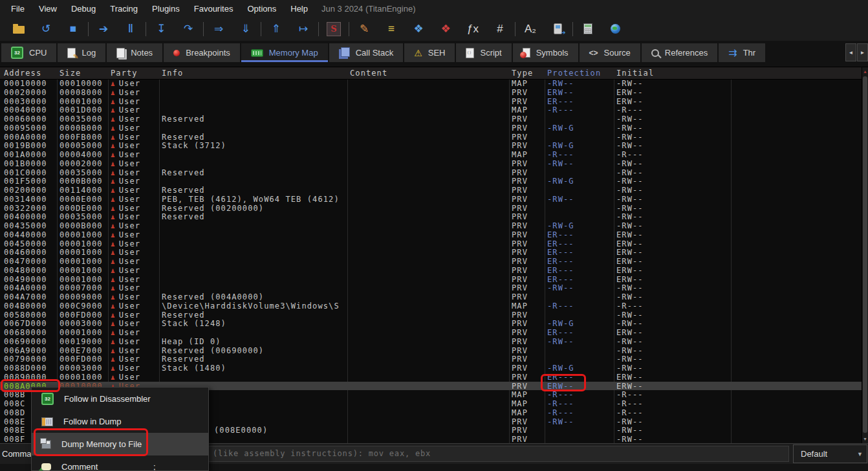 This screenshot has height=471, width=868. I want to click on tab-log: Log, so click(81, 53).